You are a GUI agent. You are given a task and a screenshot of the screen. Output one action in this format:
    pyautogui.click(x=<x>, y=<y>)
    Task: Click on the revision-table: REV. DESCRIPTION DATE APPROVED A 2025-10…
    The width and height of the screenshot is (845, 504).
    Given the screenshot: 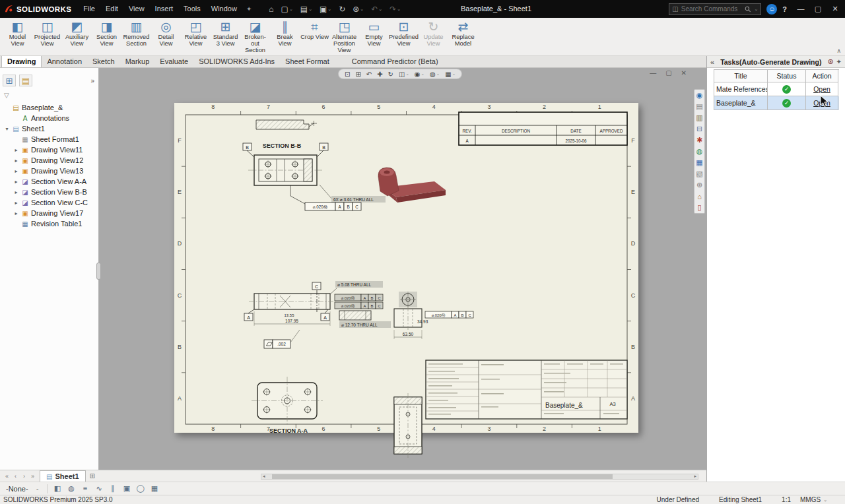 What is the action you would take?
    pyautogui.click(x=543, y=129)
    